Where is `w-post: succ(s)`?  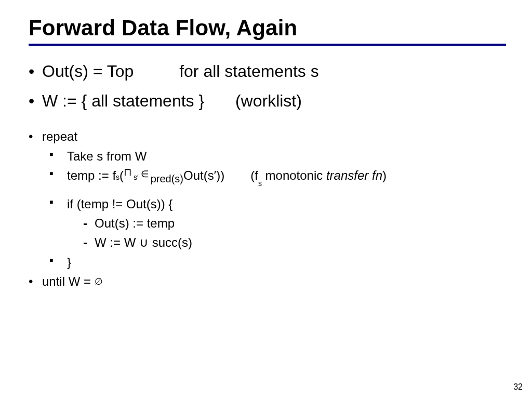 w-post: succ(s) is located at coordinates (172, 242).